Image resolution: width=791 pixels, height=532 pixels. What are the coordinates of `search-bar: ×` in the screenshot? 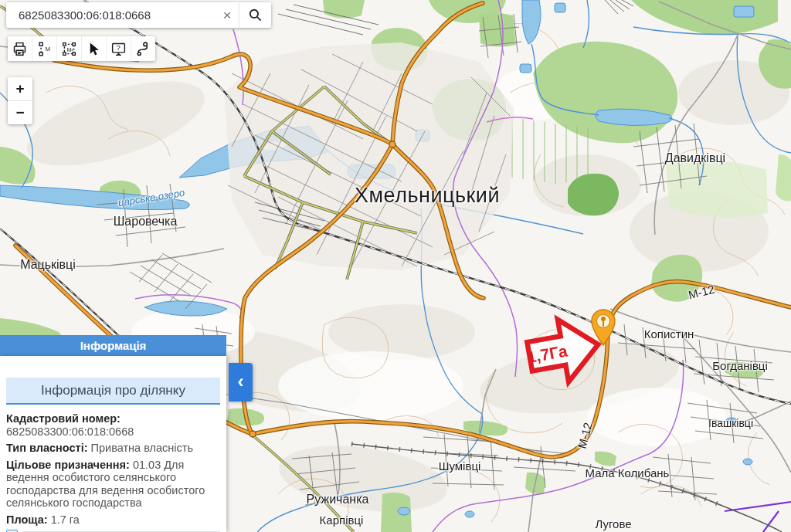 It's located at (139, 15).